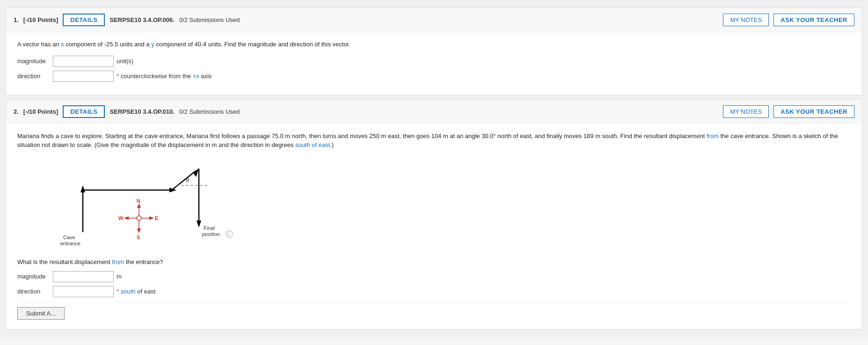  What do you see at coordinates (108, 44) in the screenshot?
I see `q1-text-part2: component of -25.5 units and a` at bounding box center [108, 44].